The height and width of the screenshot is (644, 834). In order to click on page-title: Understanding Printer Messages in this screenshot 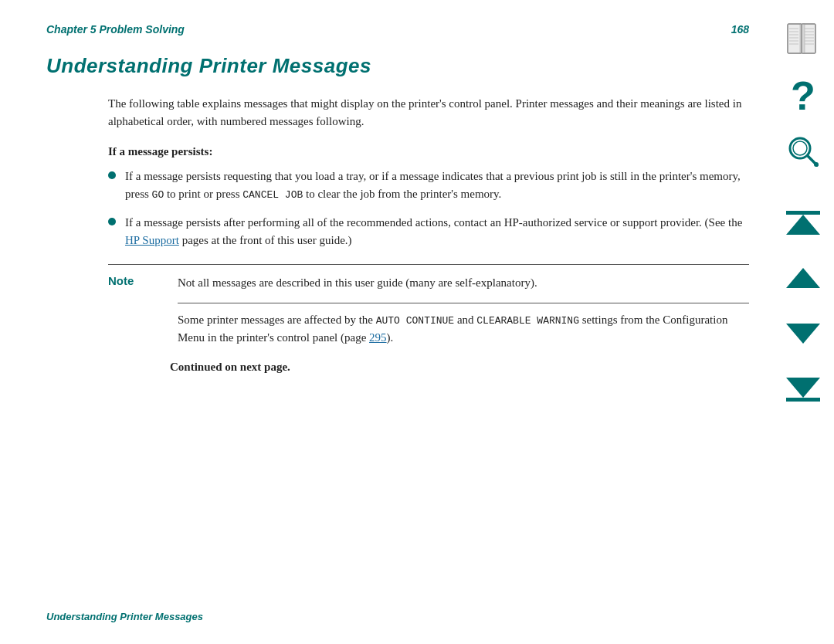, I will do `click(398, 66)`.